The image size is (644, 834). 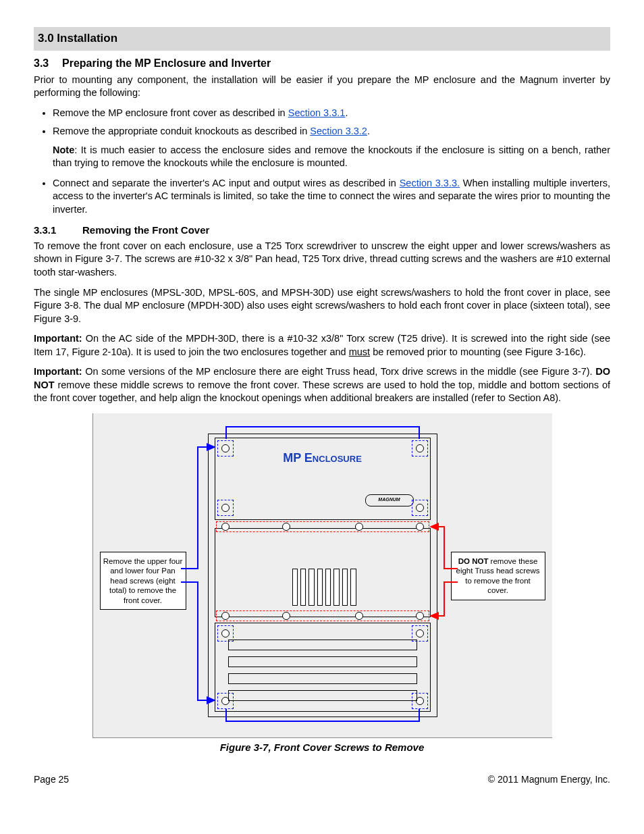 I want to click on section-heading: 3.3Preparing the MP Enclosure and Invert…, so click(x=322, y=63).